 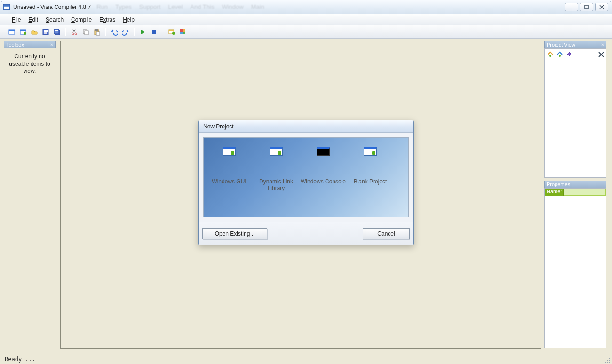 What do you see at coordinates (607, 360) in the screenshot?
I see `resize-grip-icon` at bounding box center [607, 360].